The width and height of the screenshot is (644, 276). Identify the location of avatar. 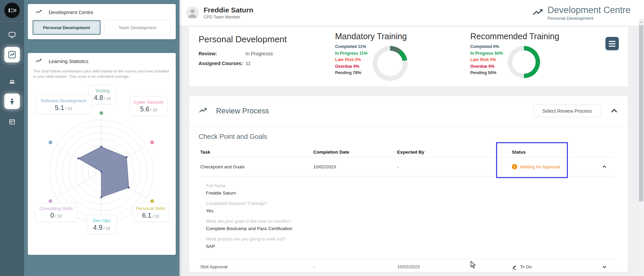
(193, 13).